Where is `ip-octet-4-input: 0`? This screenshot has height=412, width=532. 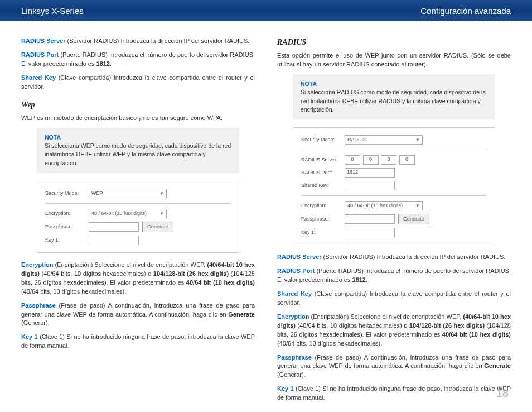
ip-octet-4-input: 0 is located at coordinates (407, 160).